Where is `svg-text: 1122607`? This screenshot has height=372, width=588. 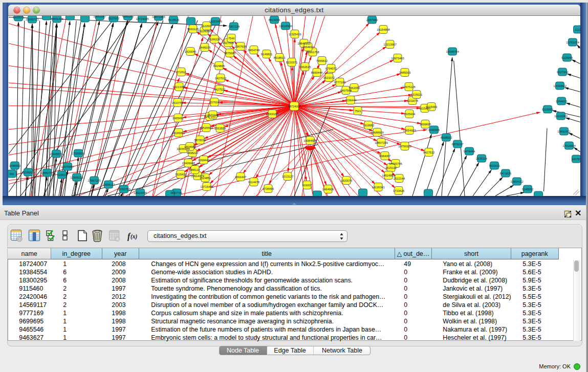 svg-text: 1122607 is located at coordinates (207, 26).